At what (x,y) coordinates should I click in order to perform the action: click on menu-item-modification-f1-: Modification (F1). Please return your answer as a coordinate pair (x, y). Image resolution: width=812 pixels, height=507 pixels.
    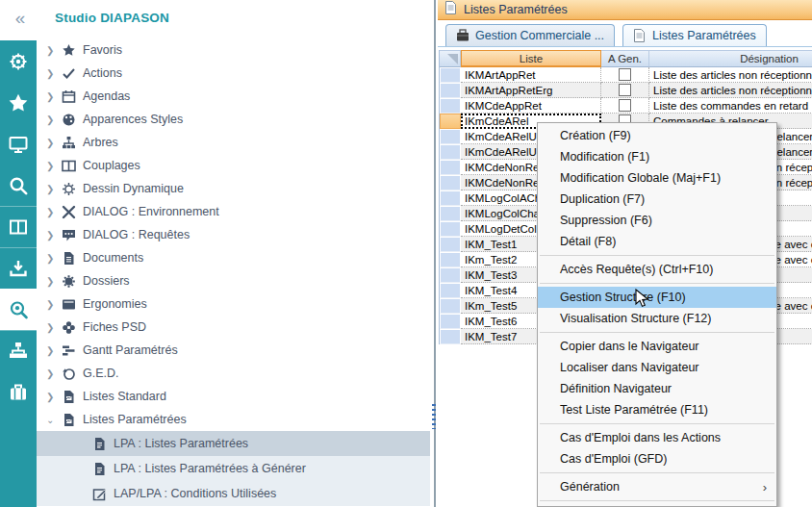
    Looking at the image, I should click on (657, 157).